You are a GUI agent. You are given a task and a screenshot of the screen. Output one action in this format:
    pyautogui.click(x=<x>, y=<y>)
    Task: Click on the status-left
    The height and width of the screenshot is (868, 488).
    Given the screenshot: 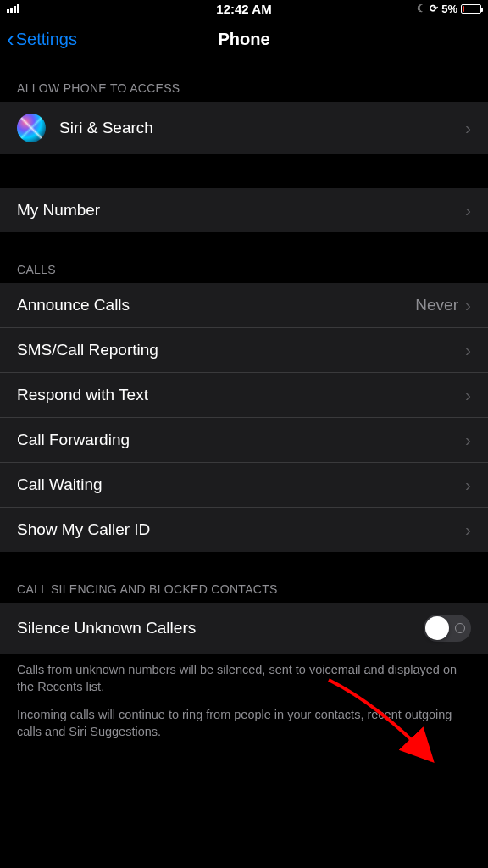 What is the action you would take?
    pyautogui.click(x=14, y=8)
    